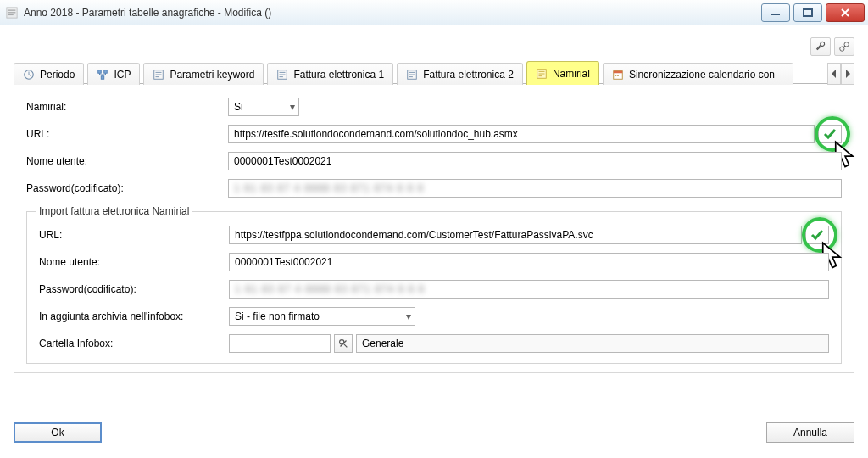  What do you see at coordinates (563, 73) in the screenshot?
I see `tab-namirial: Namirial` at bounding box center [563, 73].